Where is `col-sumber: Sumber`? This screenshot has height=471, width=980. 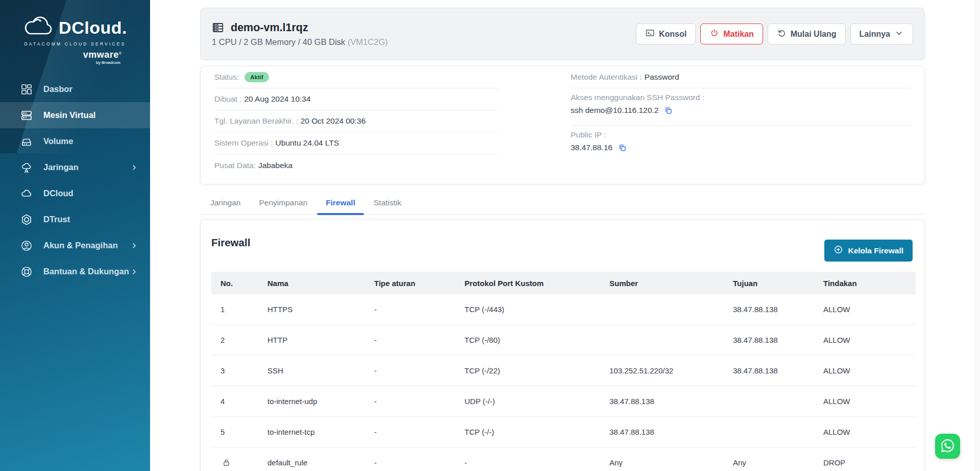 col-sumber: Sumber is located at coordinates (671, 283).